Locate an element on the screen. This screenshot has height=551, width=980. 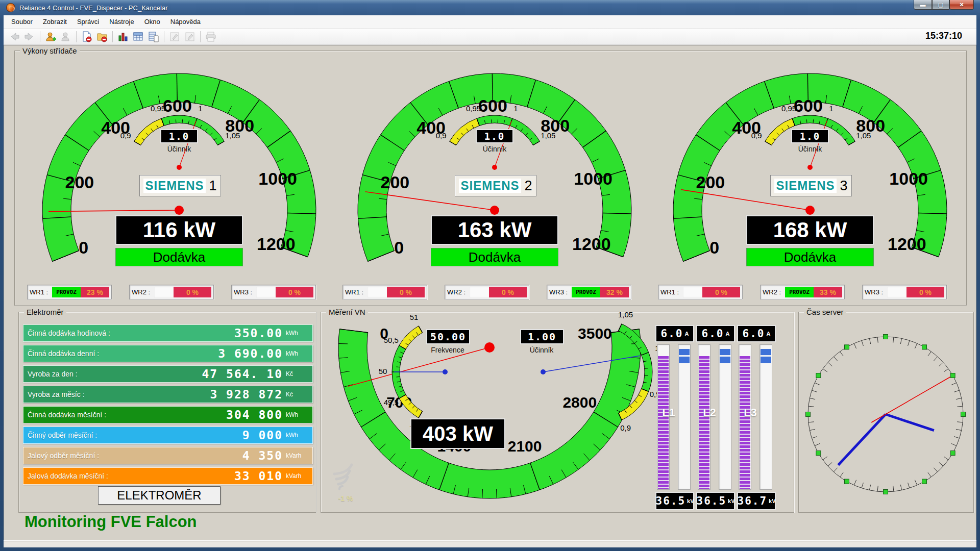
maximize-button: ▢ is located at coordinates (941, 5).